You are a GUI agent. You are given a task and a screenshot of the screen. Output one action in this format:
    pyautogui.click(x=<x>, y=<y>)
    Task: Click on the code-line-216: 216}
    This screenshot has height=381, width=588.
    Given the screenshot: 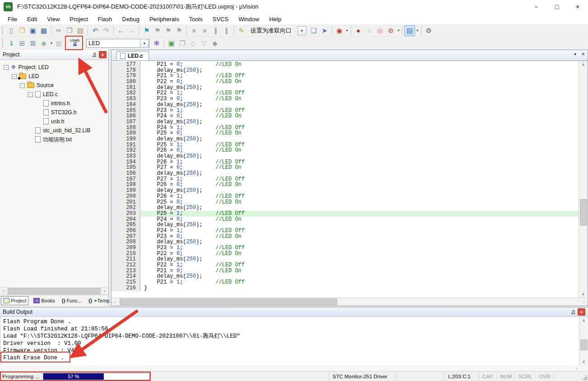 What is the action you would take?
    pyautogui.click(x=345, y=288)
    